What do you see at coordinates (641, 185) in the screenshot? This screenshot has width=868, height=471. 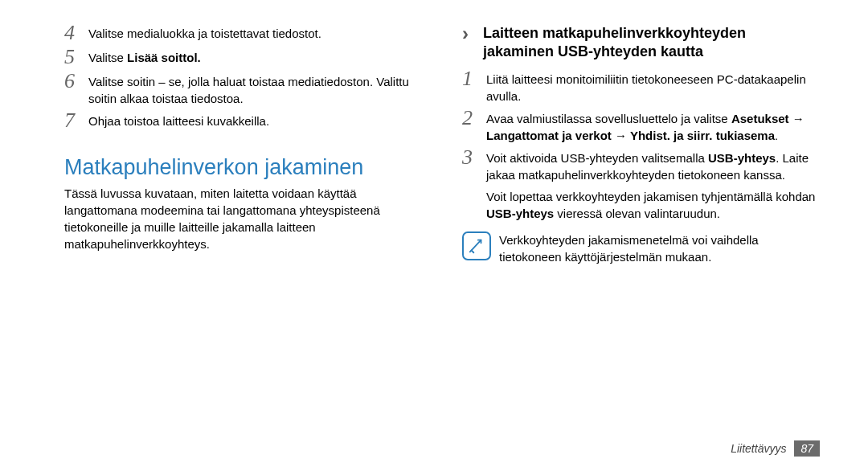 I see `step-3: 3 Voit aktivoida USB-yhteyden valitsemal…` at bounding box center [641, 185].